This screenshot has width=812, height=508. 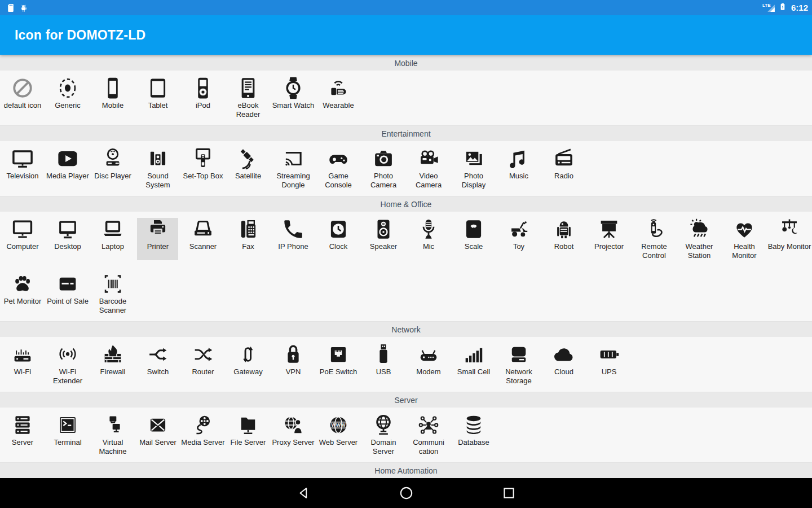 What do you see at coordinates (406, 493) in the screenshot?
I see `android-nav-bar` at bounding box center [406, 493].